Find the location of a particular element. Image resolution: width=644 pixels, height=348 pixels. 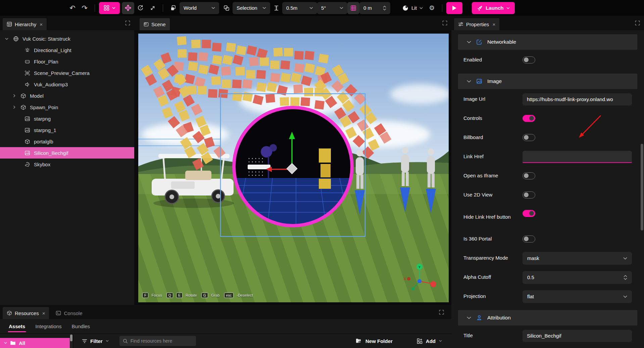

hierarchy-item-scene-root: Vuk Cosic: Starstruck is located at coordinates (67, 39).